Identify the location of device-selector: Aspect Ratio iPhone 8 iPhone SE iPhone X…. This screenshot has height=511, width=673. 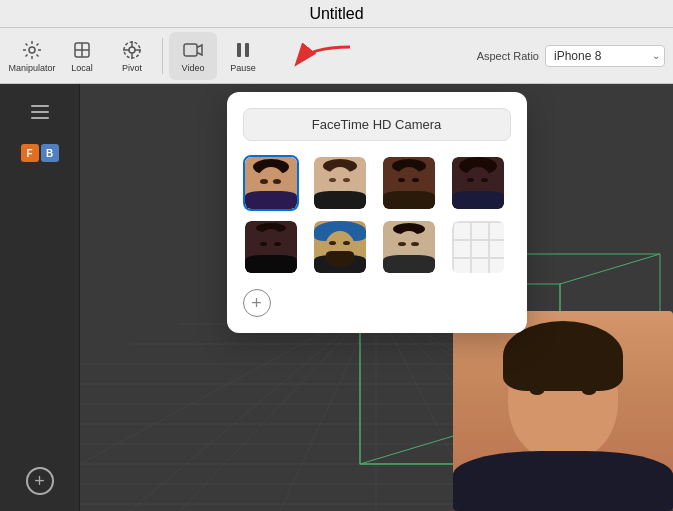
(571, 56).